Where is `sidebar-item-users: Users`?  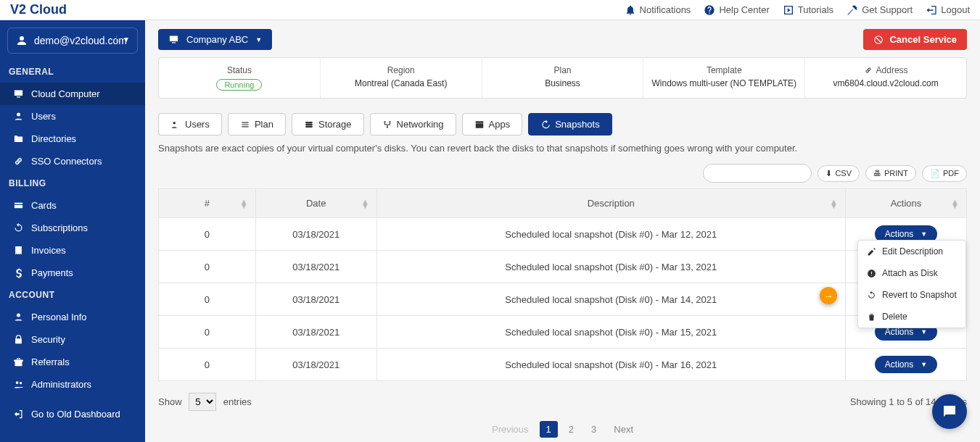 sidebar-item-users: Users is located at coordinates (73, 116).